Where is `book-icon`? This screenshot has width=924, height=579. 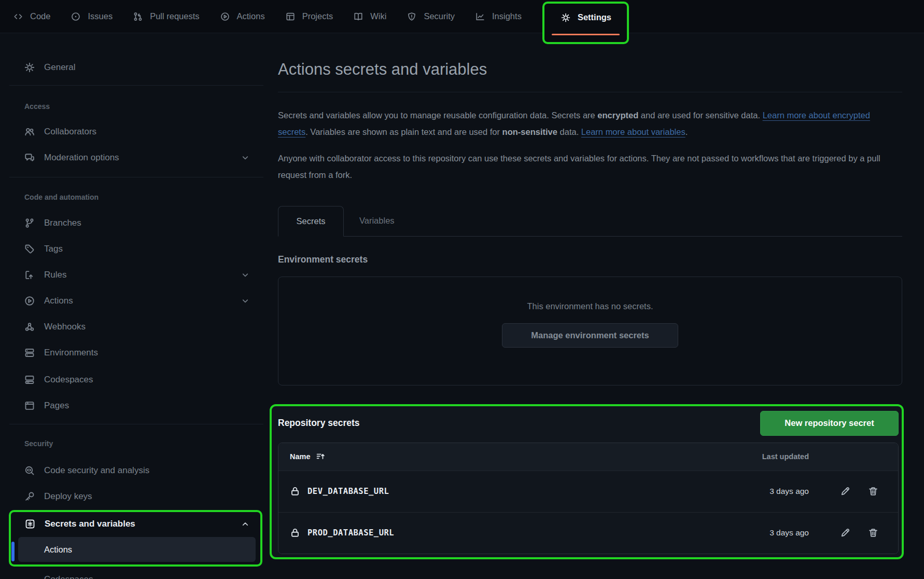 book-icon is located at coordinates (358, 17).